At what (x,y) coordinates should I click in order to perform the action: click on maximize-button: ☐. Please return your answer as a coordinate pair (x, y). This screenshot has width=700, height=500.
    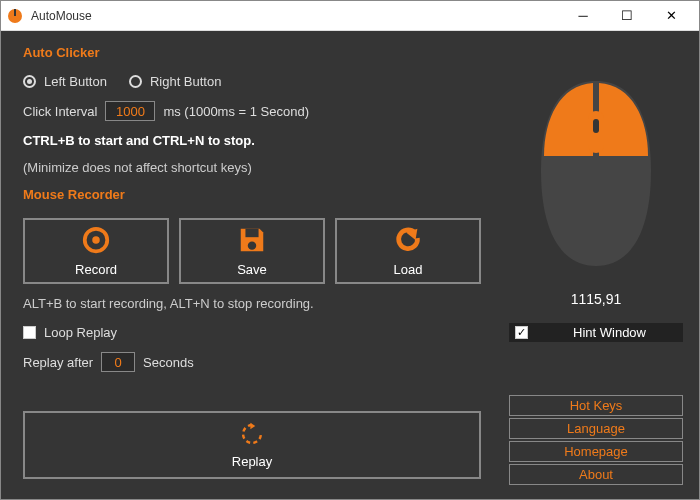
    Looking at the image, I should click on (627, 16).